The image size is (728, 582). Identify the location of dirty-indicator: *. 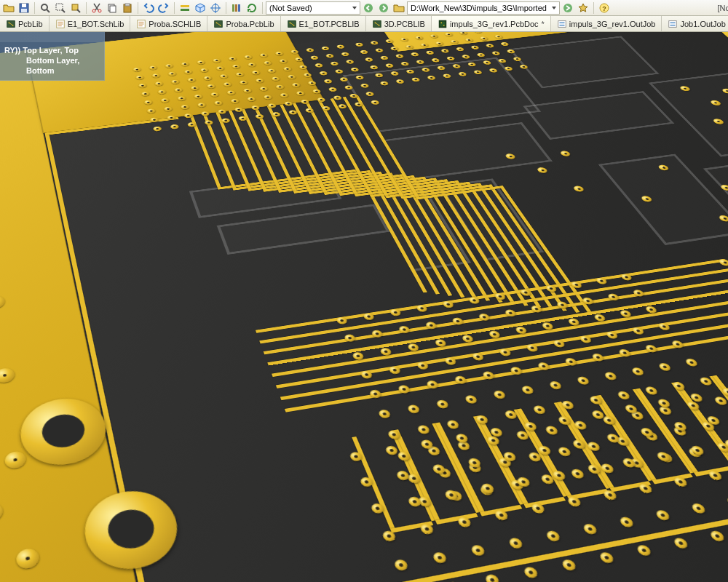
(543, 24).